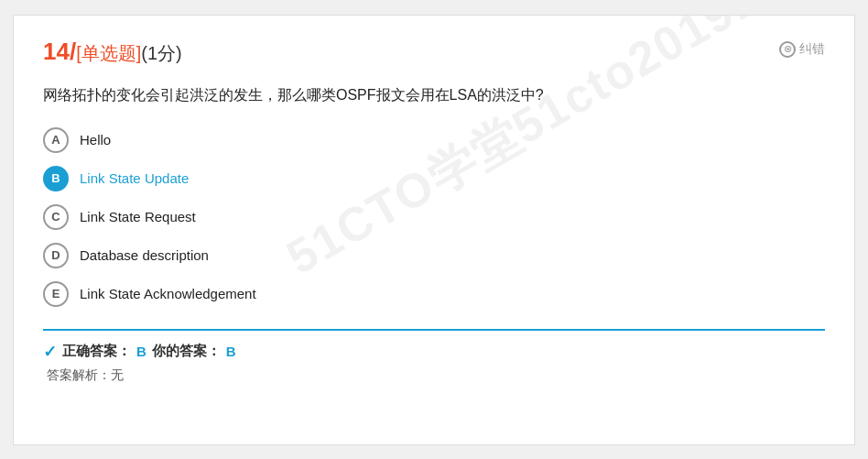 This screenshot has height=459, width=868. I want to click on question-score: (1分), so click(161, 53).